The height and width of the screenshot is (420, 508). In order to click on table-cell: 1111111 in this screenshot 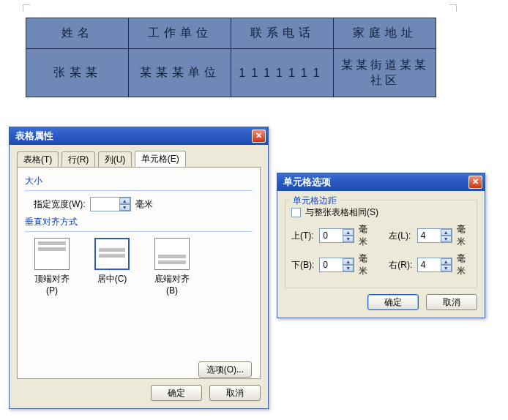, I will do `click(283, 73)`.